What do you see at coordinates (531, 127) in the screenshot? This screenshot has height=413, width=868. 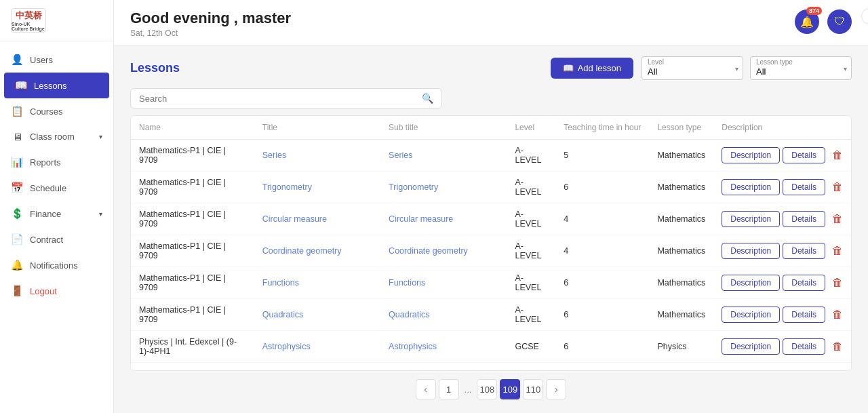 I see `col-level: Level` at bounding box center [531, 127].